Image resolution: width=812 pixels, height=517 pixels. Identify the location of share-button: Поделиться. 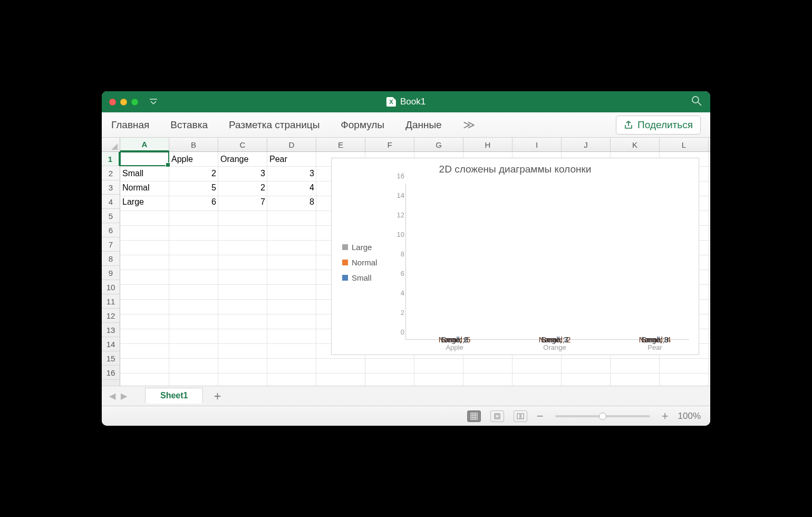
(658, 125).